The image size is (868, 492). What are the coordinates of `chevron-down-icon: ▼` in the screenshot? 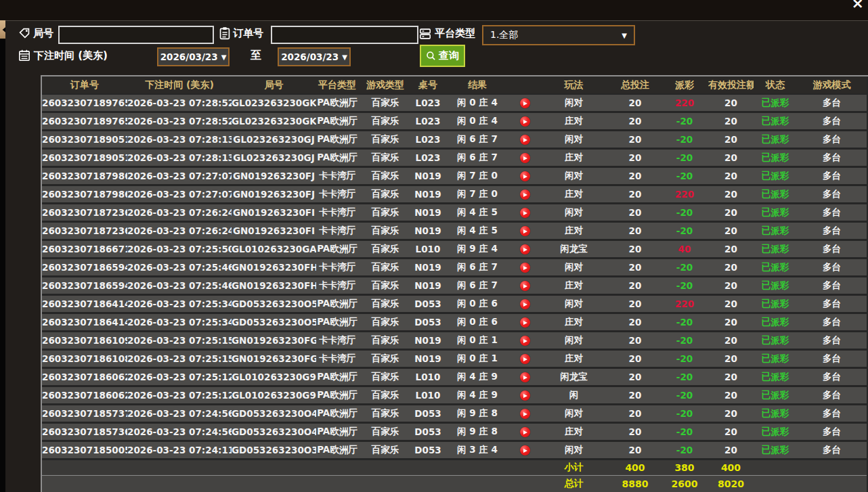 It's located at (224, 57).